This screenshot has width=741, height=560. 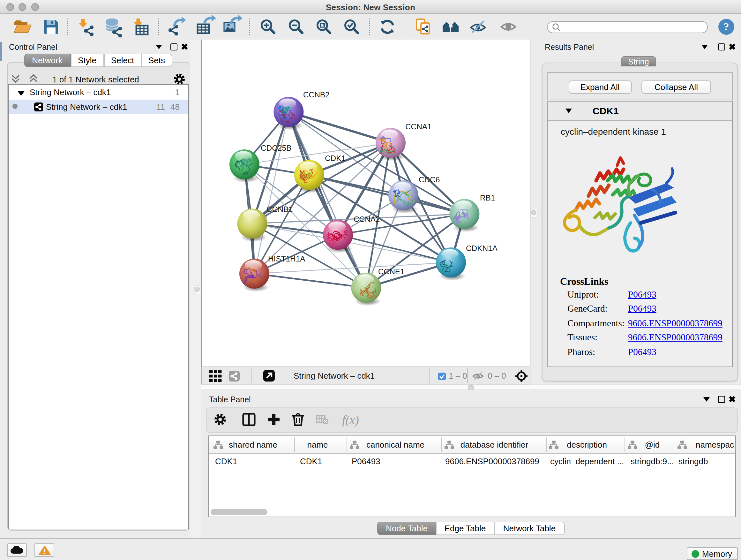 I want to click on svg-text: CCNA1, so click(x=419, y=127).